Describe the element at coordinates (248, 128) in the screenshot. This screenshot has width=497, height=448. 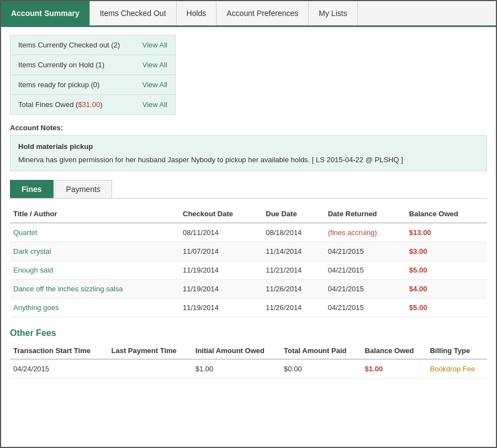
I see `account-notes-label: Account Notes:` at that location.